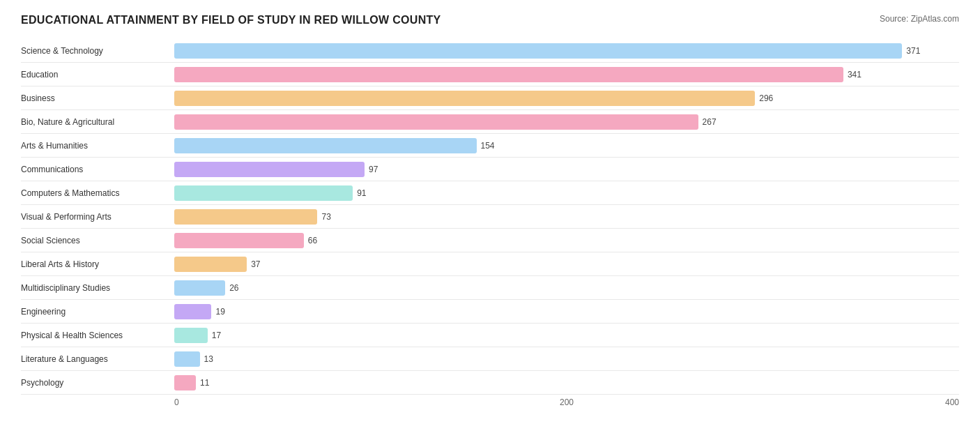  I want to click on bar-label: Education, so click(98, 75).